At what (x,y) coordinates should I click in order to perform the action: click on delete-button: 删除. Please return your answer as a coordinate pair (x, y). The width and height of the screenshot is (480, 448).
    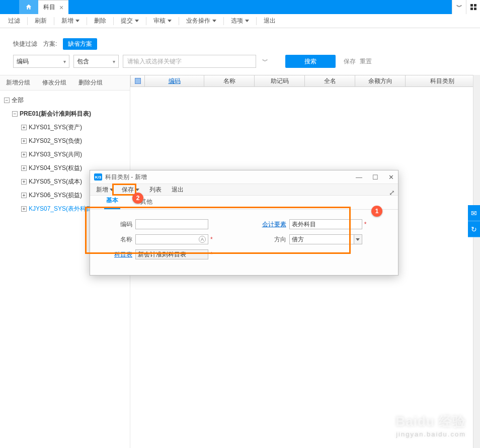
    Looking at the image, I should click on (100, 21).